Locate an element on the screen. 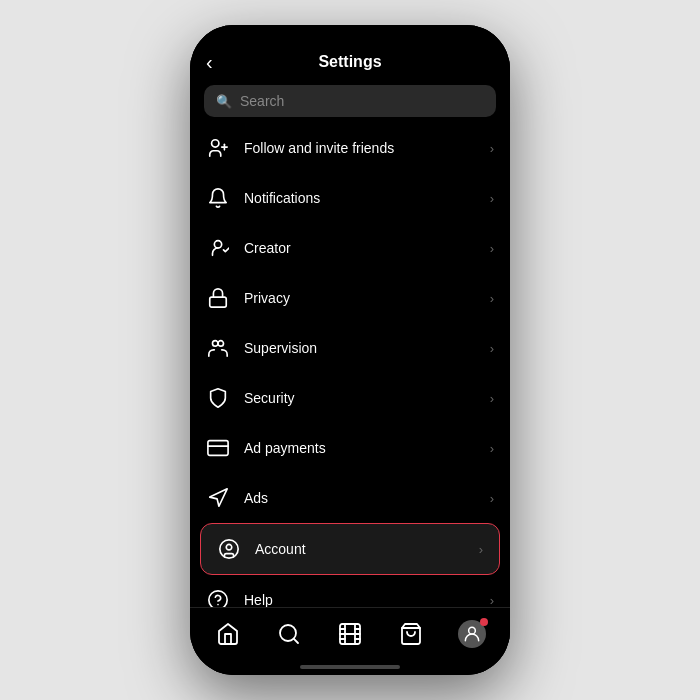 This screenshot has height=700, width=700. home-indicator is located at coordinates (350, 667).